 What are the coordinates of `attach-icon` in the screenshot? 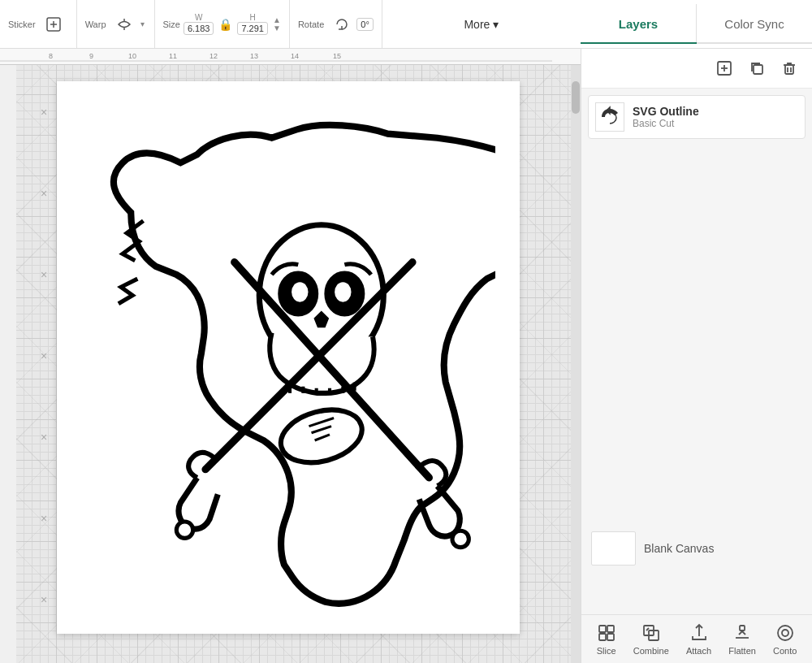 It's located at (699, 633).